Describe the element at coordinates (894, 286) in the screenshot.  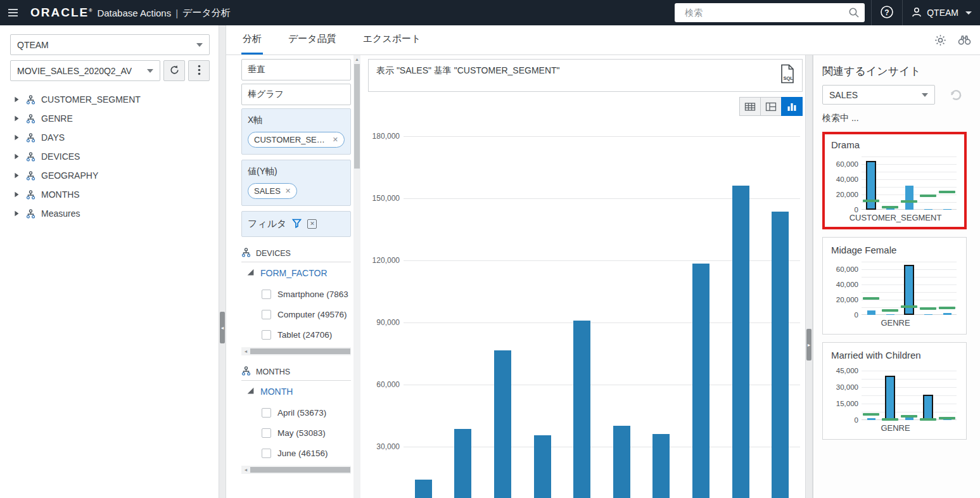
I see `insight-card: Midage Female020,00040,00060,000GENRE` at that location.